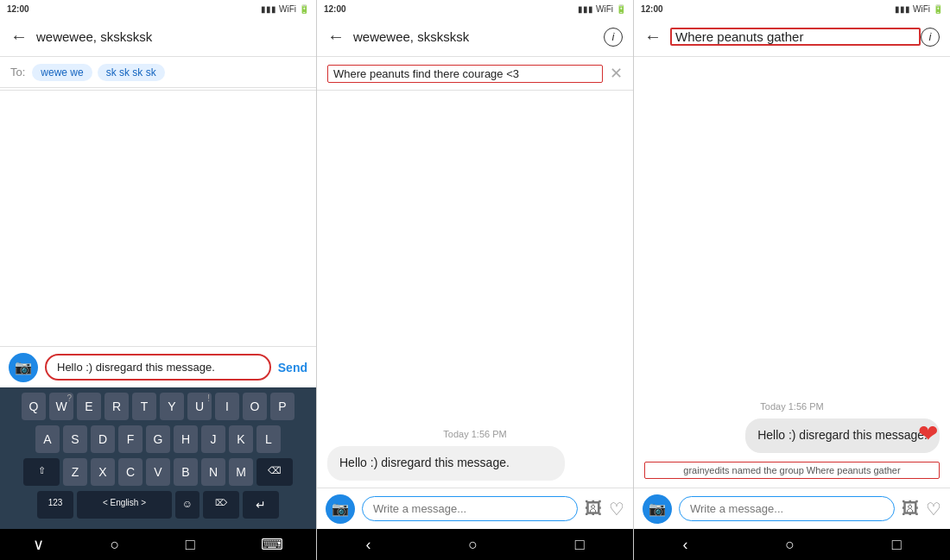  I want to click on status-bar-3: 12:00 ▮▮▮ WiFi 🔋, so click(792, 9).